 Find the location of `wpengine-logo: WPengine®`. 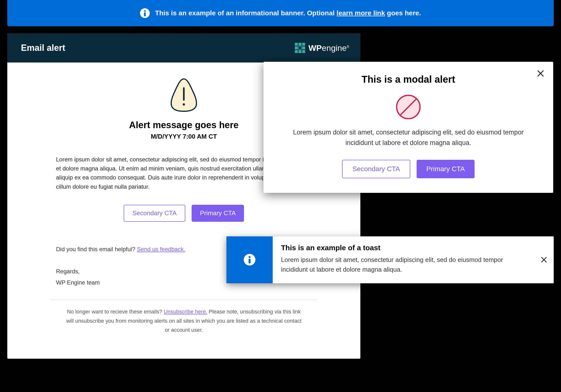

wpengine-logo: WPengine® is located at coordinates (322, 48).